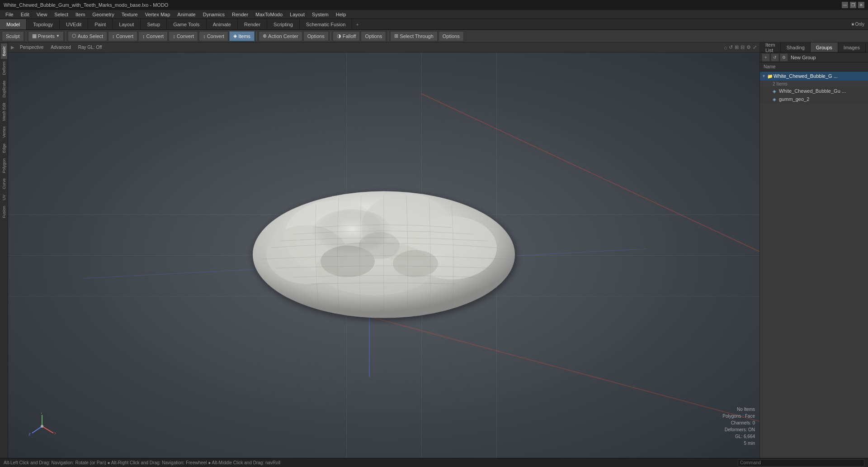 This screenshot has width=868, height=467. Describe the element at coordinates (845, 5) in the screenshot. I see `minimize-button: —` at that location.